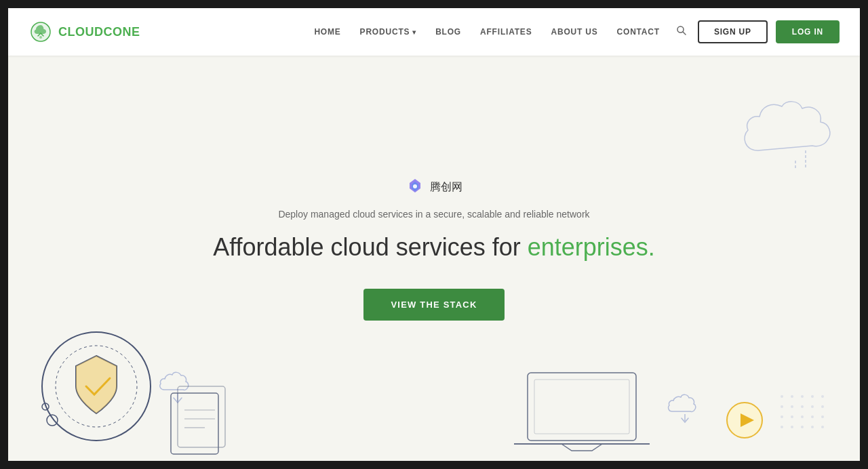 The width and height of the screenshot is (868, 469). Describe the element at coordinates (682, 30) in the screenshot. I see `search-icon` at that location.